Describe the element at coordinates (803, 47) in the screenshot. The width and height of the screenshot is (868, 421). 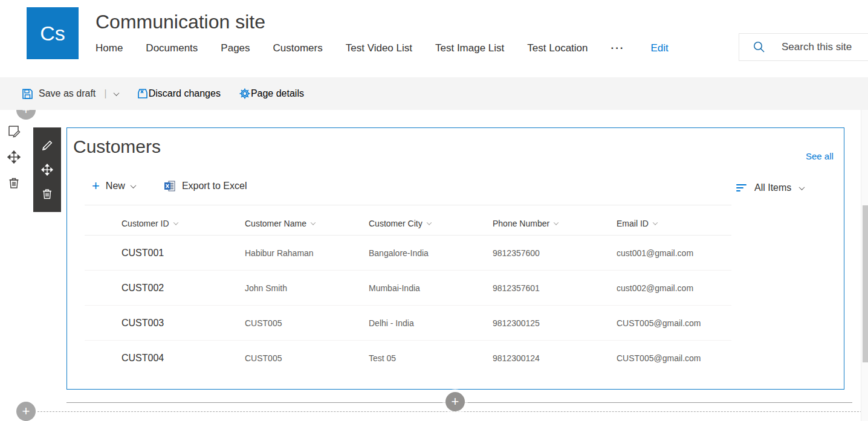
I see `site-search-box: Search this site` at that location.